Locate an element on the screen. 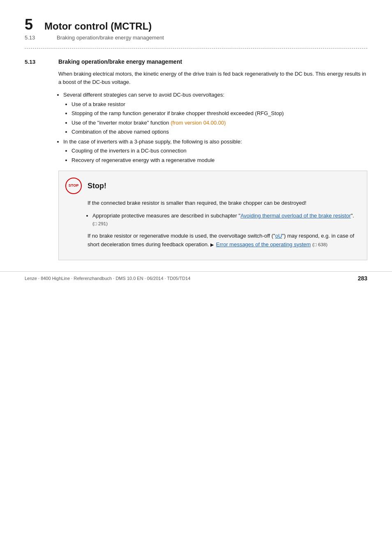 The height and width of the screenshot is (555, 392). stop-icon: STOP is located at coordinates (74, 186).